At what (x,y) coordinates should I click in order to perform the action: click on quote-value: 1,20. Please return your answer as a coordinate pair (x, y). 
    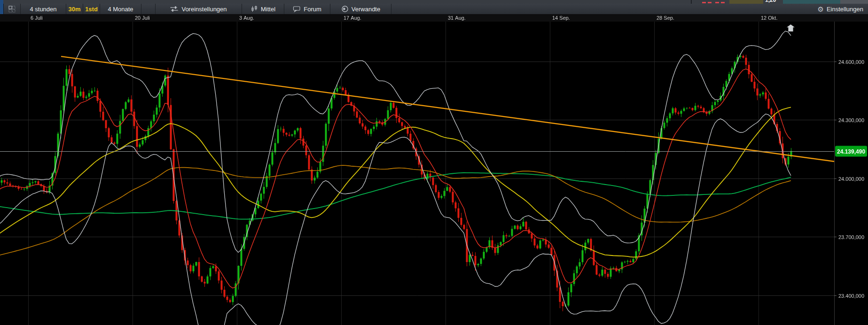
    Looking at the image, I should click on (773, 2).